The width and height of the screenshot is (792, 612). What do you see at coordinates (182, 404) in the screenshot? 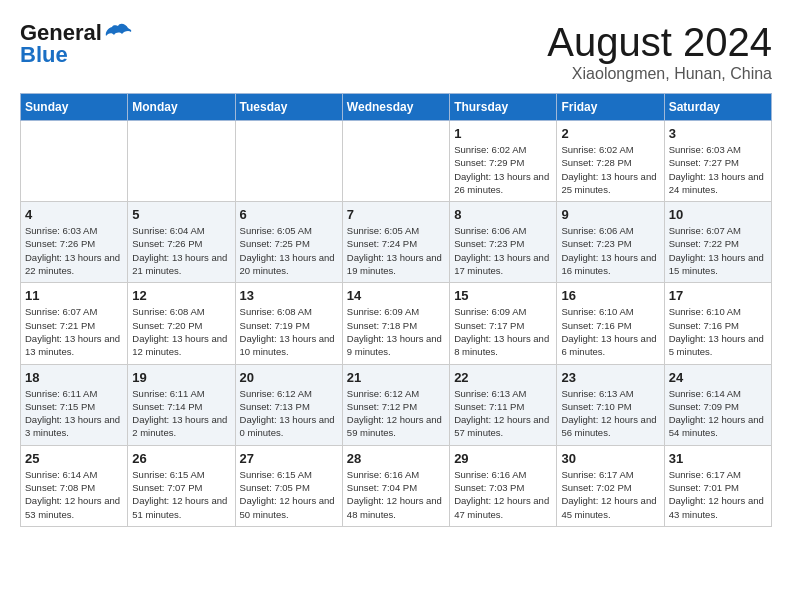
I see `calendar-cell: 19Sunrise: 6:11 AMSunset: 7:14 PMDayligh…` at bounding box center [182, 404].